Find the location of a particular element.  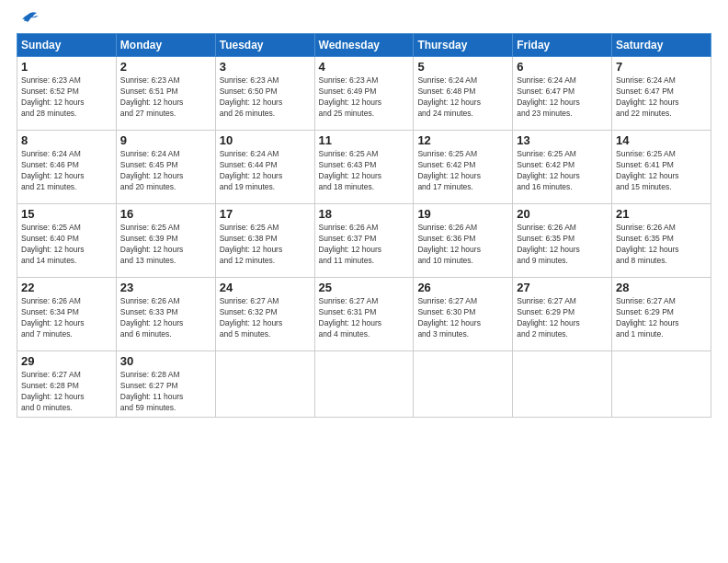

day-info: Sunrise: 6:26 AMSunset: 6:33 PMDaylight:… is located at coordinates (165, 318).